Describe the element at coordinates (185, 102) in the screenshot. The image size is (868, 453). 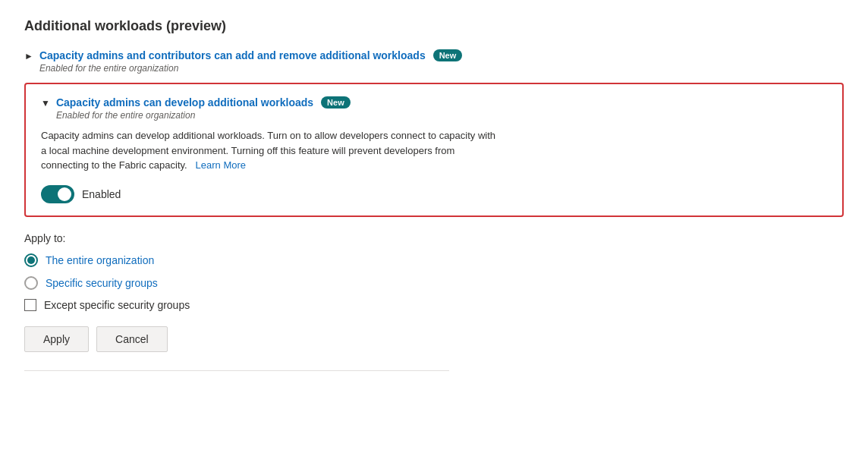
I see `workload-2-title: Capacity admins can develop additional w…` at that location.